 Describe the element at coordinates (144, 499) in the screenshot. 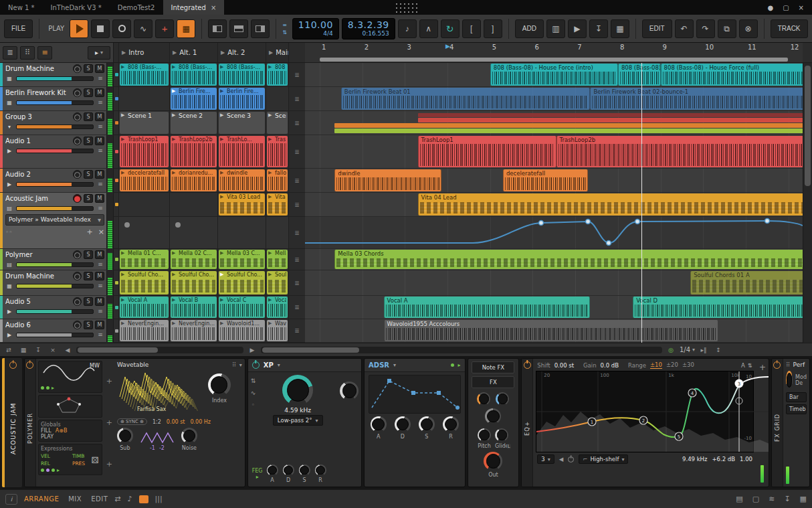

I see `clip-launcher-toggle-icon` at that location.